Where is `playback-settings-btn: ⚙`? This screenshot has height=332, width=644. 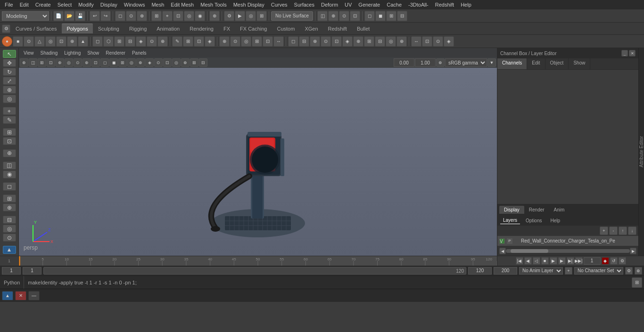
playback-settings-btn: ⚙ is located at coordinates (622, 261).